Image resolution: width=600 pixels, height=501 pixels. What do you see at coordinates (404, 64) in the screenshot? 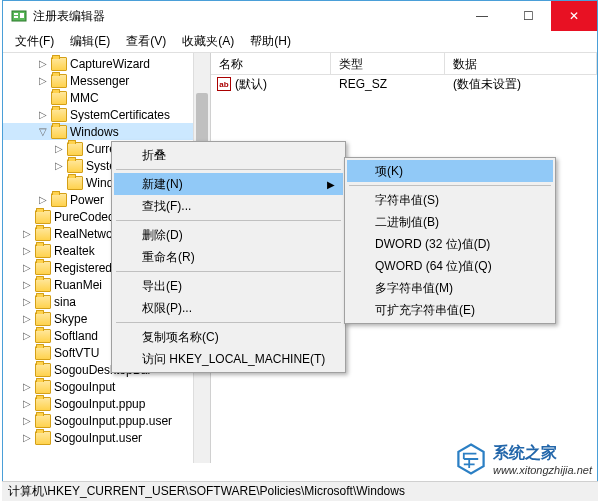
I see `list-header: 名称 类型 数据` at bounding box center [404, 64].